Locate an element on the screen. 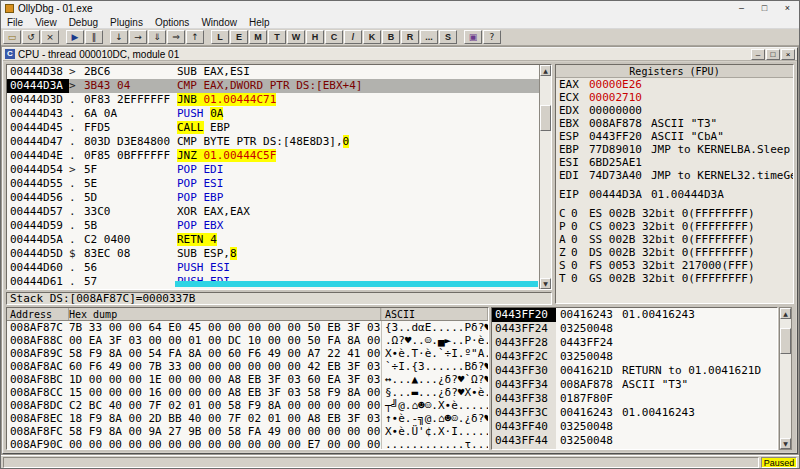 This screenshot has height=469, width=800. disasm-row: 00444D4E.0F85 0BFFFFFFJNZ 01.00444C5F is located at coordinates (279, 156).